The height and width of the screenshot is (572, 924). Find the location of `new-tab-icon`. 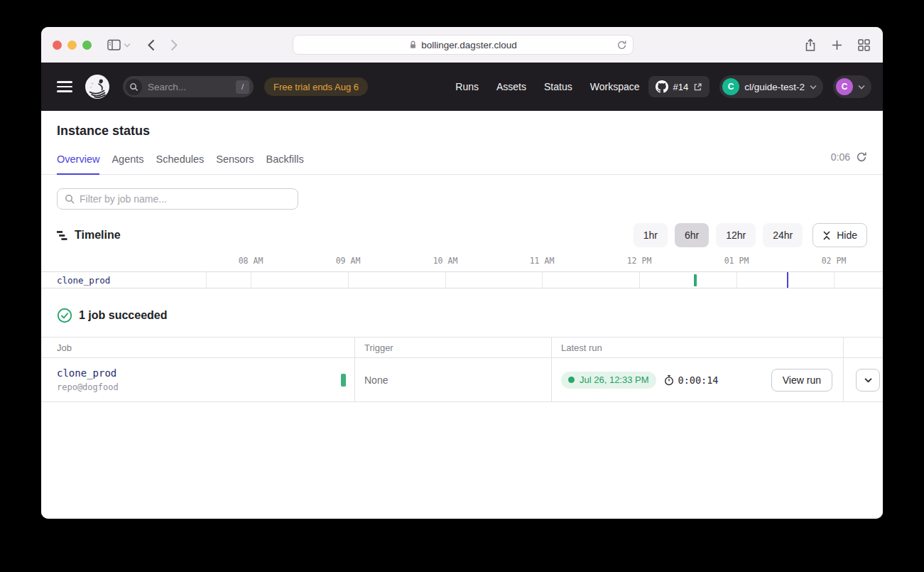

new-tab-icon is located at coordinates (837, 45).